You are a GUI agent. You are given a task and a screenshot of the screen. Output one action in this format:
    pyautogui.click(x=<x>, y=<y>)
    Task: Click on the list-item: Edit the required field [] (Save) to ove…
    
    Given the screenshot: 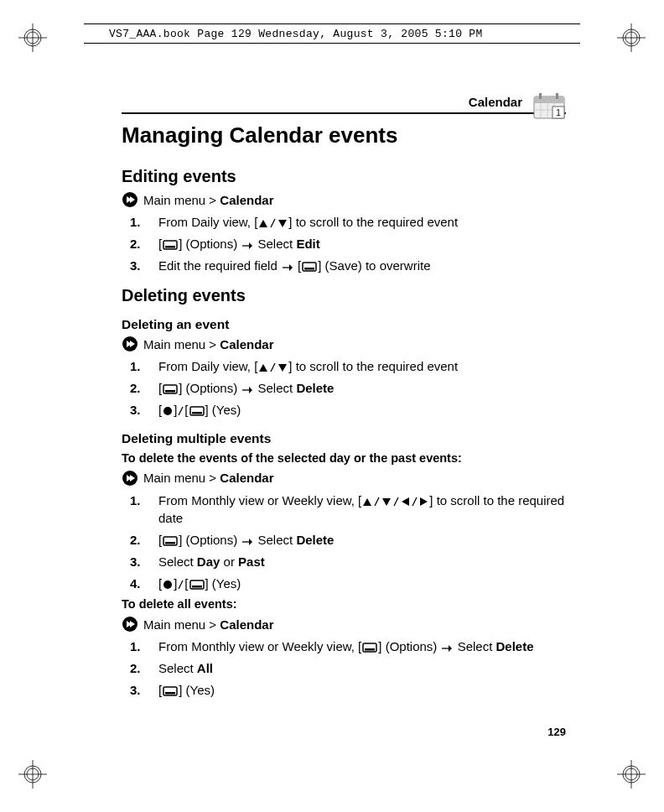 What is the action you would take?
    pyautogui.click(x=348, y=266)
    